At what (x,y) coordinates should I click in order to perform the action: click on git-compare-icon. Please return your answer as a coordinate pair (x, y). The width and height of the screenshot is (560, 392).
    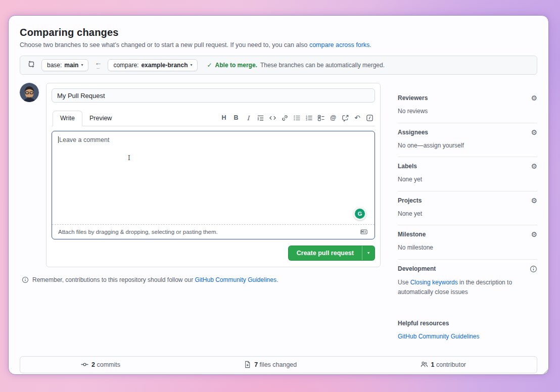
    Looking at the image, I should click on (31, 65).